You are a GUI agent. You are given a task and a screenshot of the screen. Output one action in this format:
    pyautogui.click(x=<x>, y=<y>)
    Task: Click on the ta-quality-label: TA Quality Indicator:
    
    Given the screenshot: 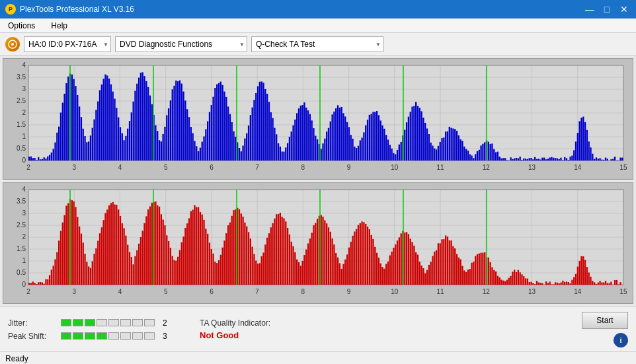 What is the action you would take?
    pyautogui.click(x=235, y=323)
    